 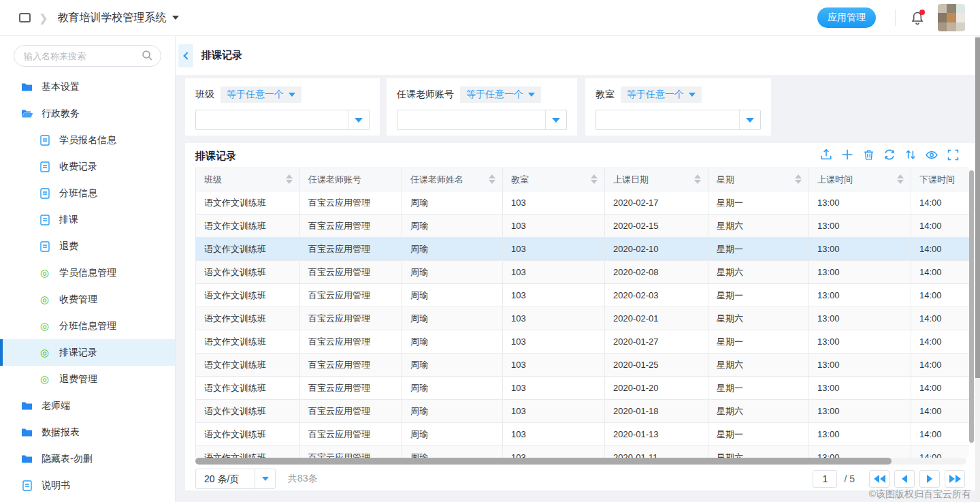 What do you see at coordinates (917, 18) in the screenshot?
I see `notification-bell-icon` at bounding box center [917, 18].